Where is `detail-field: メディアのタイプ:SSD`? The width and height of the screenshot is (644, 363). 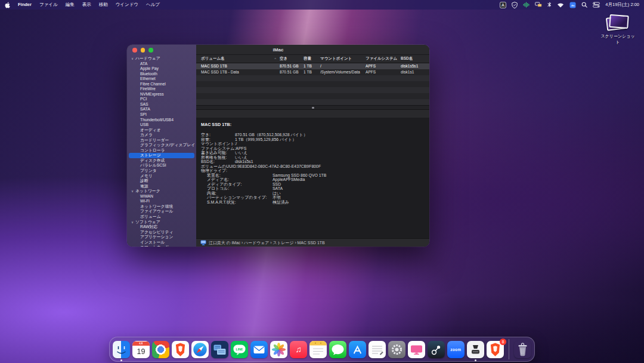
detail-field: メディアのタイプ:SSD is located at coordinates (315, 184).